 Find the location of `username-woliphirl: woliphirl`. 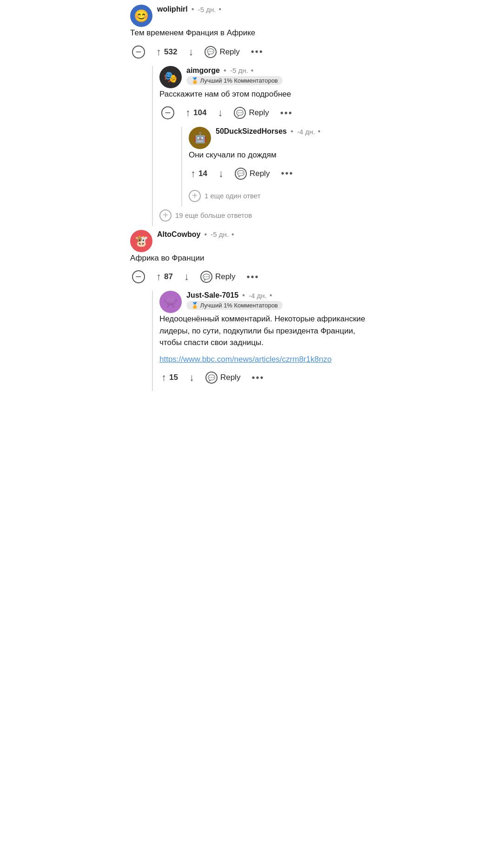

username-woliphirl: woliphirl is located at coordinates (172, 9).